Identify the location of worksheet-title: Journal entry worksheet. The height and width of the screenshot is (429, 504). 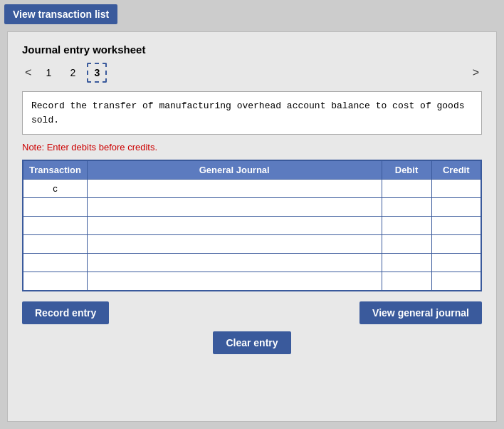
(252, 50).